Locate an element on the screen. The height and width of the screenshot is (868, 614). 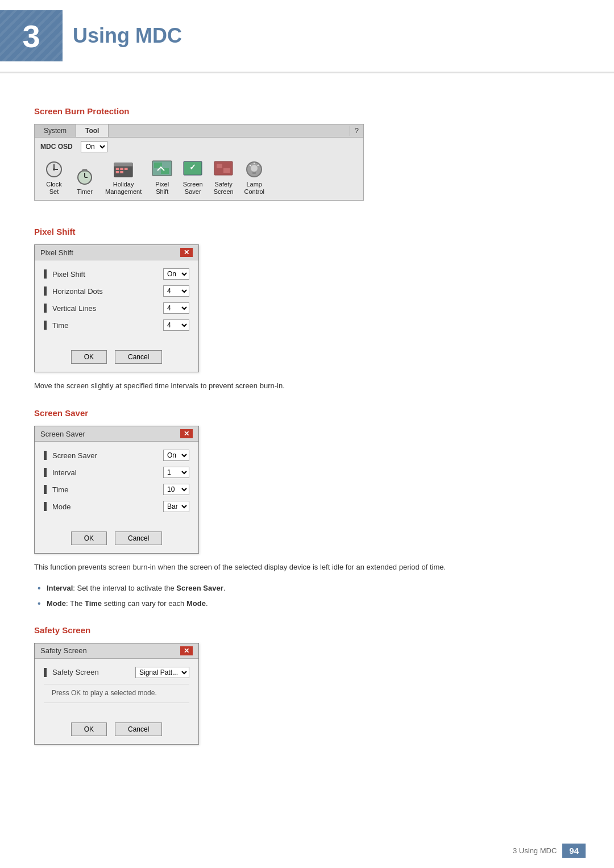
row-value-time: 4 is located at coordinates (176, 325).